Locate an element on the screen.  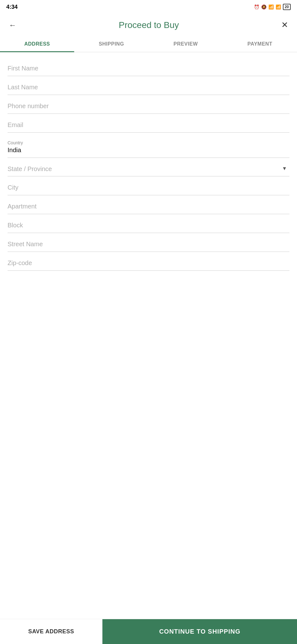
page-title: Proceed to Buy is located at coordinates (149, 25).